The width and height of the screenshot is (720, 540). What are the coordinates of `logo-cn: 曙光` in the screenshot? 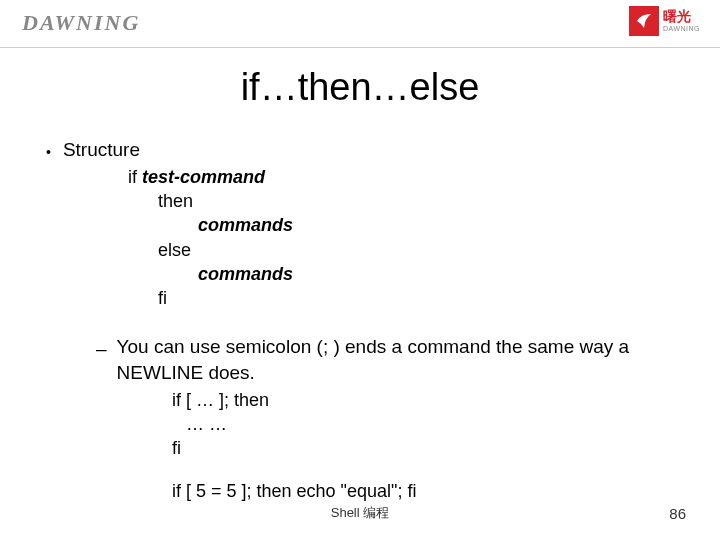 It's located at (682, 16).